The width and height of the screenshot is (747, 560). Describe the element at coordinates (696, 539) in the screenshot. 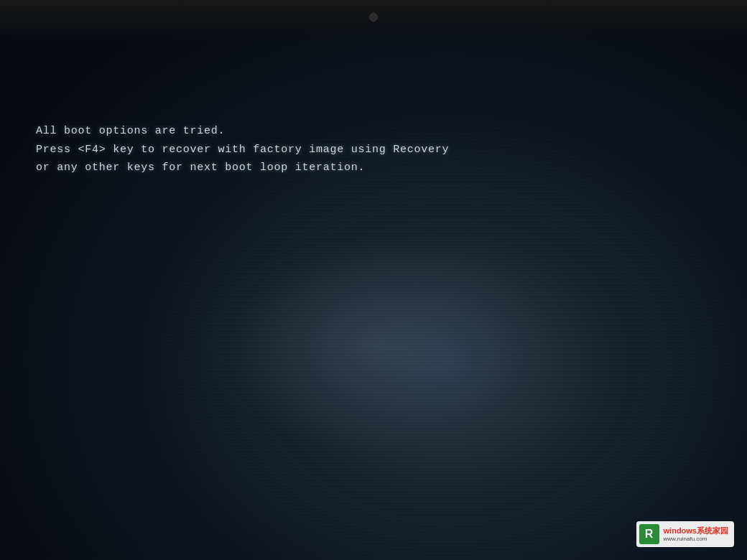

I see `watermark-url: www.ruinafu.com` at that location.